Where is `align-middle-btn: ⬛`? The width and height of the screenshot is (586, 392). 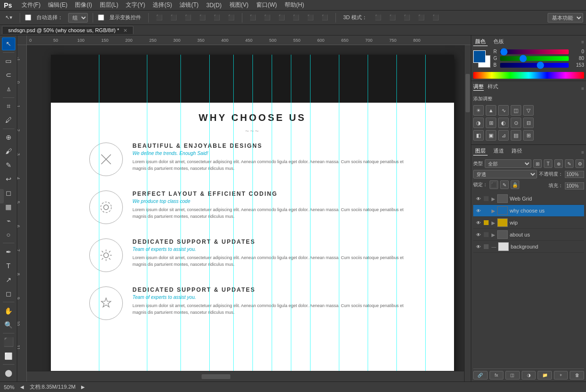 align-middle-btn: ⬛ is located at coordinates (217, 17).